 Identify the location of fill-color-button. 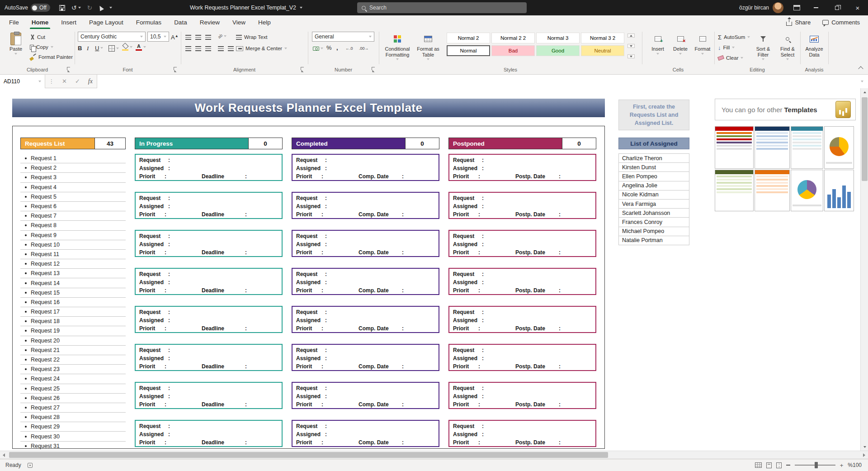
(127, 47).